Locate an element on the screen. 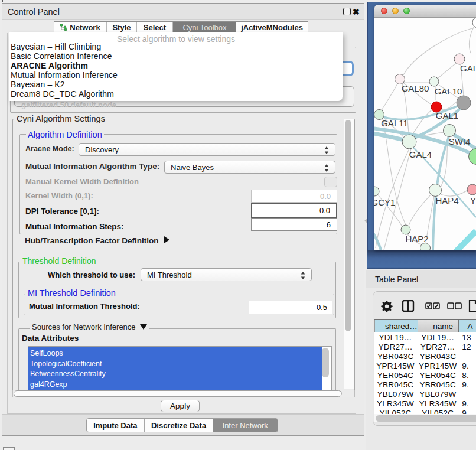 The height and width of the screenshot is (450, 476). svg-text: GCY1 is located at coordinates (385, 202).